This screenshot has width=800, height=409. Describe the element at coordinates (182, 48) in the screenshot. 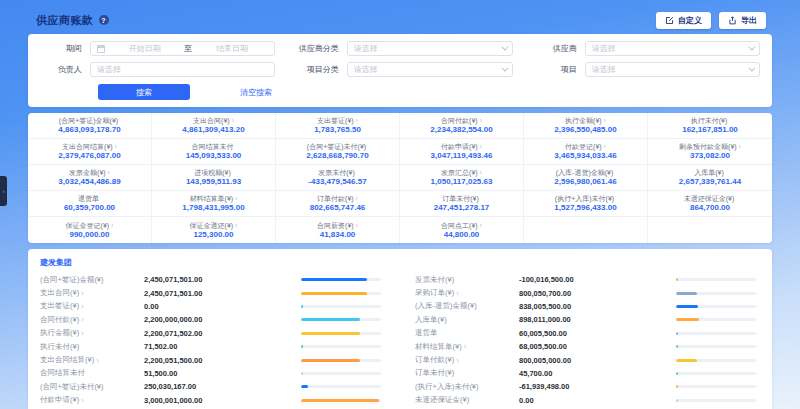

I see `date-range-input: 开始日期 至 结束日期` at that location.